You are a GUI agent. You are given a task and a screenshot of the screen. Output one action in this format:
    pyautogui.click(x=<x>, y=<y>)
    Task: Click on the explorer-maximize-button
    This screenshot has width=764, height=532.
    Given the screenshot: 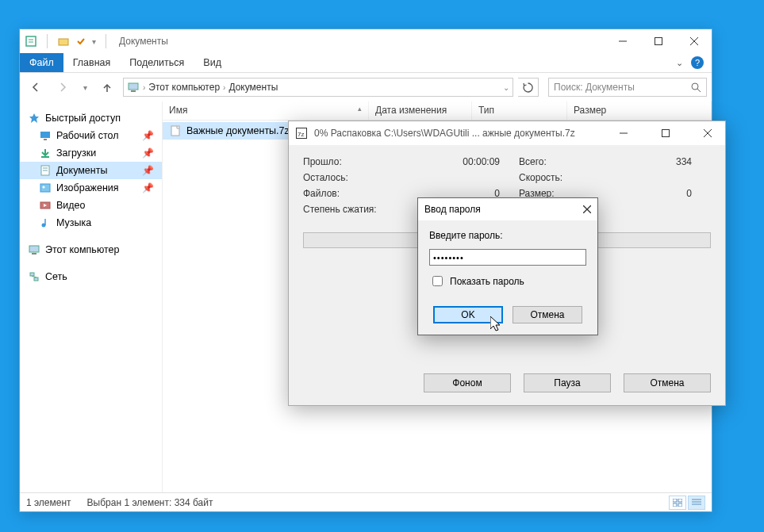 What is the action you would take?
    pyautogui.click(x=658, y=41)
    